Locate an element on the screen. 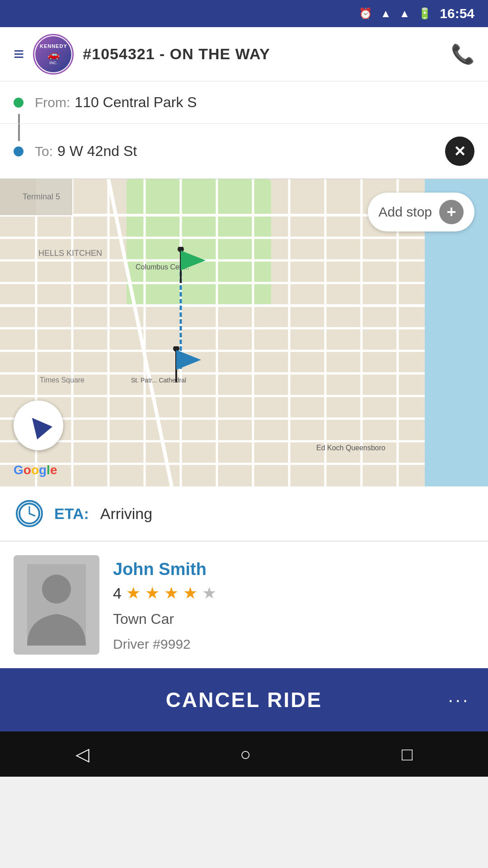 The width and height of the screenshot is (488, 868). battery-icon: 🔋 is located at coordinates (425, 14).